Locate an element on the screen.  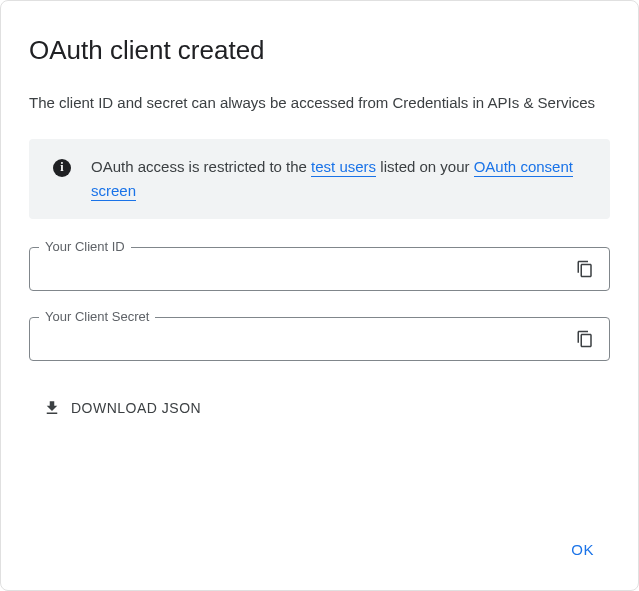
info-banner-text: OAuth access is restricted to the test u… is located at coordinates (342, 179).